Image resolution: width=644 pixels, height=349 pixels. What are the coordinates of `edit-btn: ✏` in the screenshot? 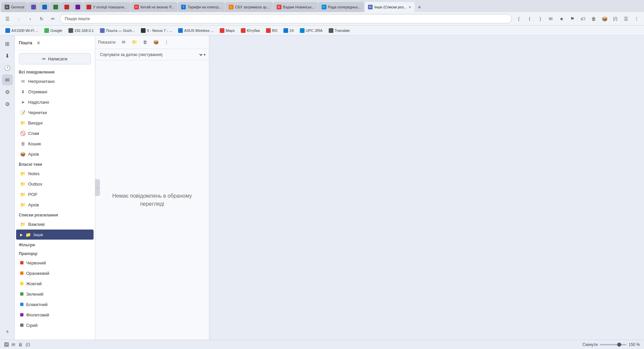 It's located at (53, 19).